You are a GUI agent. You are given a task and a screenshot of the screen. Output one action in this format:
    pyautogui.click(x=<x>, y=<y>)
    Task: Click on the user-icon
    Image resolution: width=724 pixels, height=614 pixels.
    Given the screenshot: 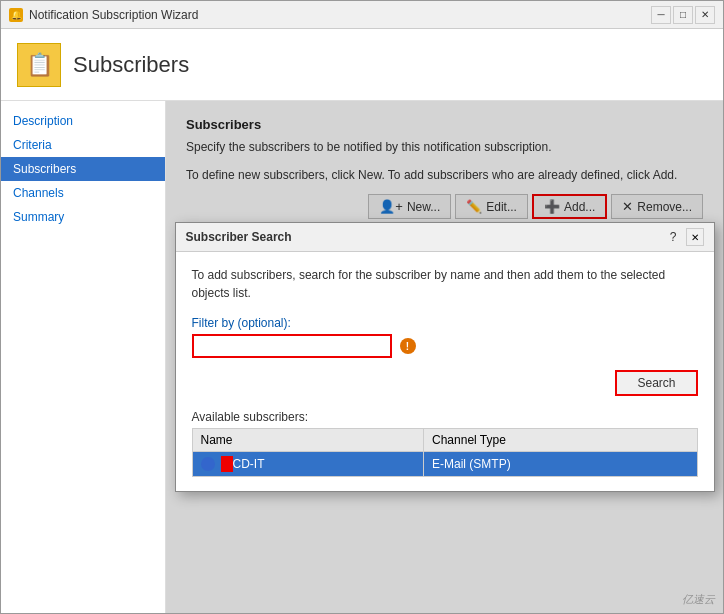 What is the action you would take?
    pyautogui.click(x=208, y=464)
    